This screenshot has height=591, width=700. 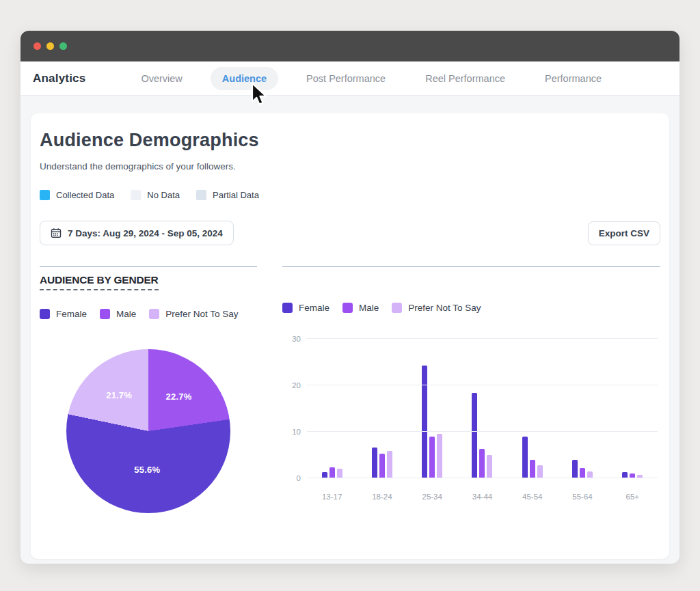 What do you see at coordinates (148, 431) in the screenshot?
I see `gender-pie-chart: 22.7%55.6%21.7%` at bounding box center [148, 431].